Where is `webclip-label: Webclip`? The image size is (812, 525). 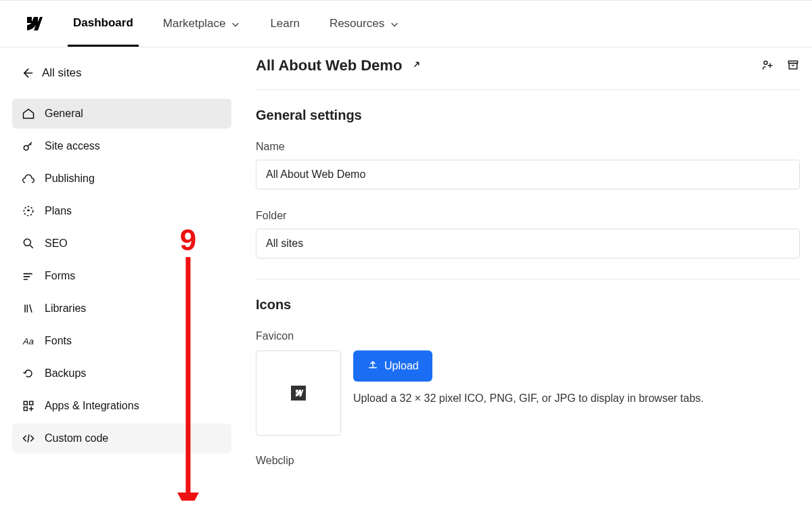 webclip-label: Webclip is located at coordinates (528, 461).